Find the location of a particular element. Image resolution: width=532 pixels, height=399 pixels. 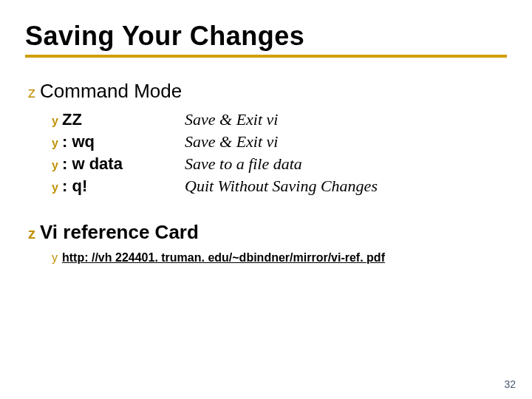

table-row: y: wq Save & Exit vi is located at coordinates (279, 142).